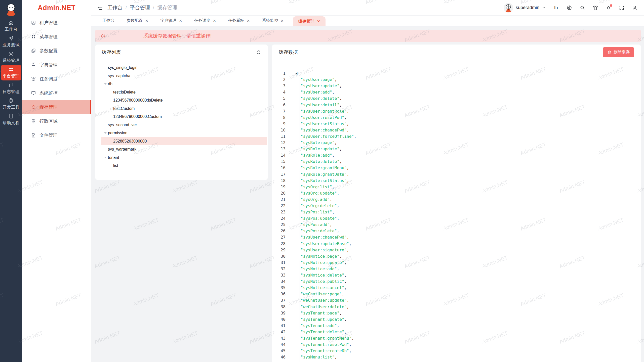  What do you see at coordinates (184, 125) in the screenshot?
I see `cache-tree-node: sys_second_ver` at bounding box center [184, 125].